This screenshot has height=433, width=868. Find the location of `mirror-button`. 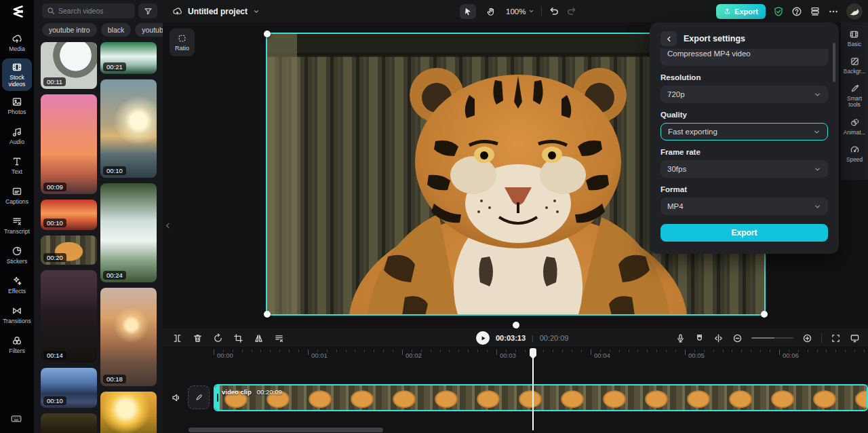

mirror-button is located at coordinates (259, 338).